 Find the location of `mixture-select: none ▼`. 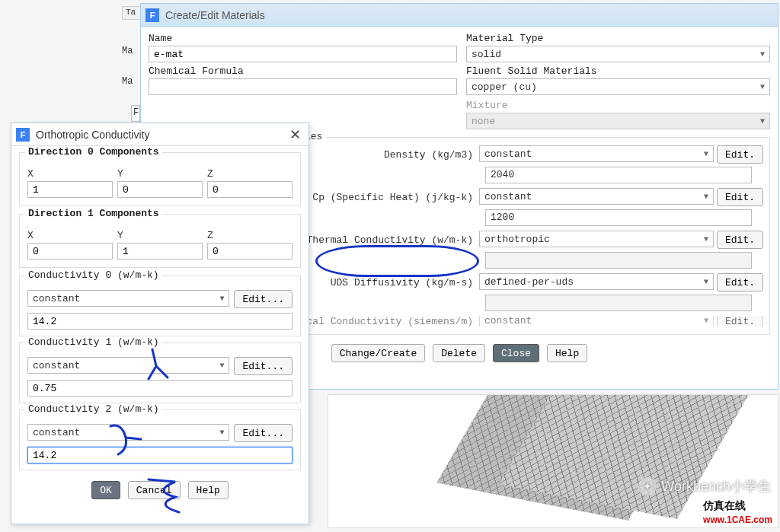

mixture-select: none ▼ is located at coordinates (619, 121).